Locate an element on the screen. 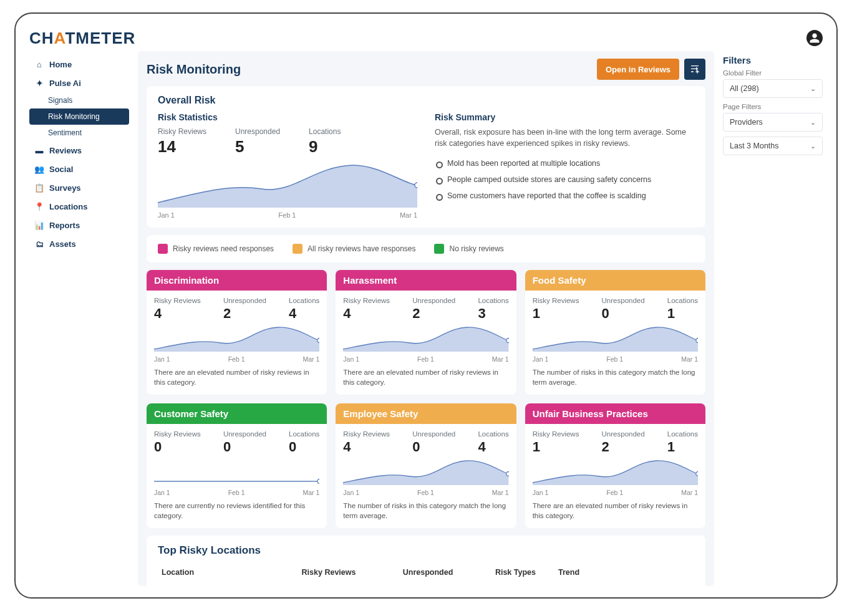 The image size is (852, 616). nav-home: ⌂Home is located at coordinates (79, 64).